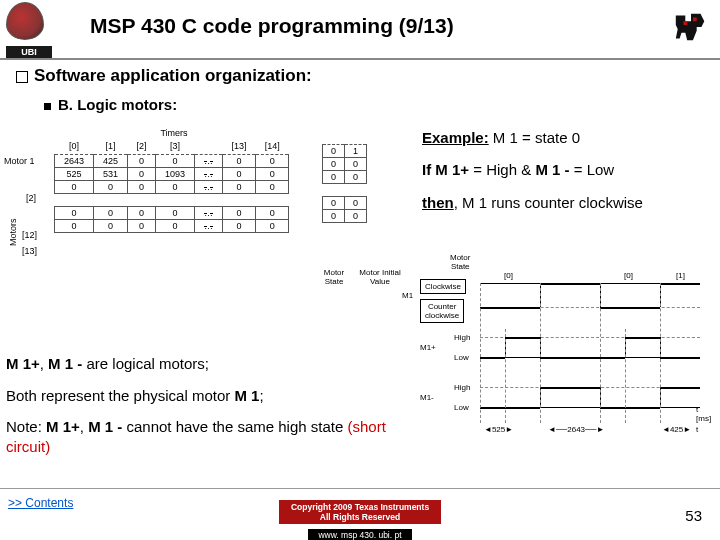  Describe the element at coordinates (272, 26) in the screenshot. I see `slide-title: MSP 430 C code programming (9/13)` at that location.